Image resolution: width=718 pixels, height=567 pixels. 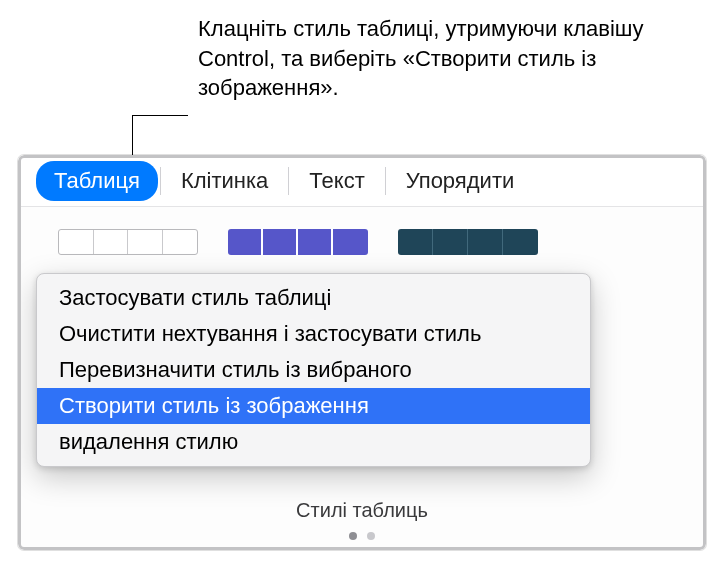 I want to click on tab-cell: Клітинка, so click(x=224, y=181).